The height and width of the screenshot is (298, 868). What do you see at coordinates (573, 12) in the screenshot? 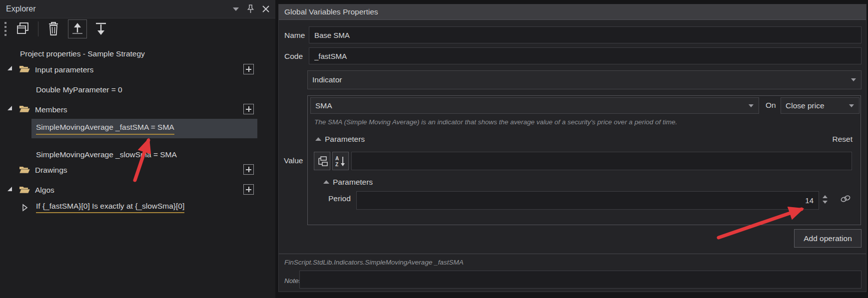
I see `properties-header: Global Variables Properties` at bounding box center [573, 12].